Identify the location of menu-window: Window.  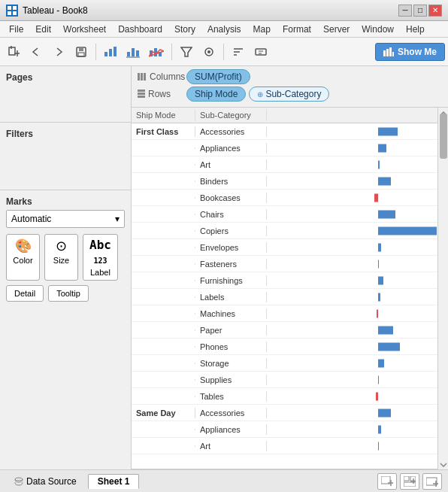
(377, 29).